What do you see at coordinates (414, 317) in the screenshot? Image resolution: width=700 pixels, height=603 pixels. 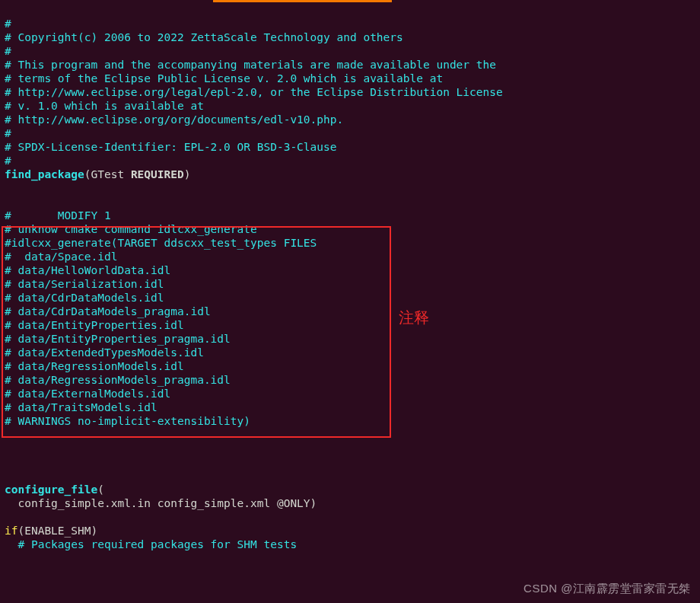 I see `annotation-label: 注释` at bounding box center [414, 317].